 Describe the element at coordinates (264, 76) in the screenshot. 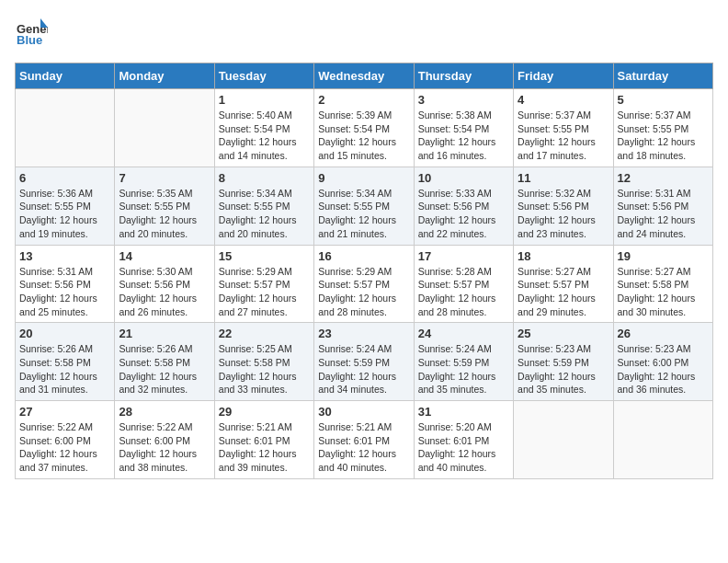

I see `weekday-header-tuesday: Tuesday` at that location.